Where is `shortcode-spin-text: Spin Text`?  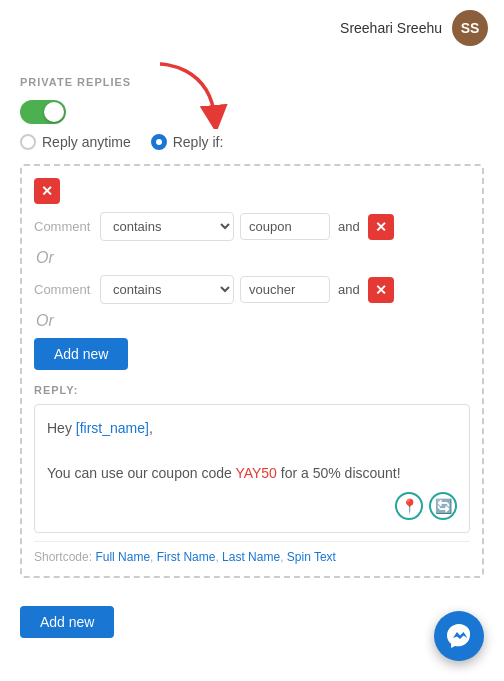 shortcode-spin-text: Spin Text is located at coordinates (312, 557).